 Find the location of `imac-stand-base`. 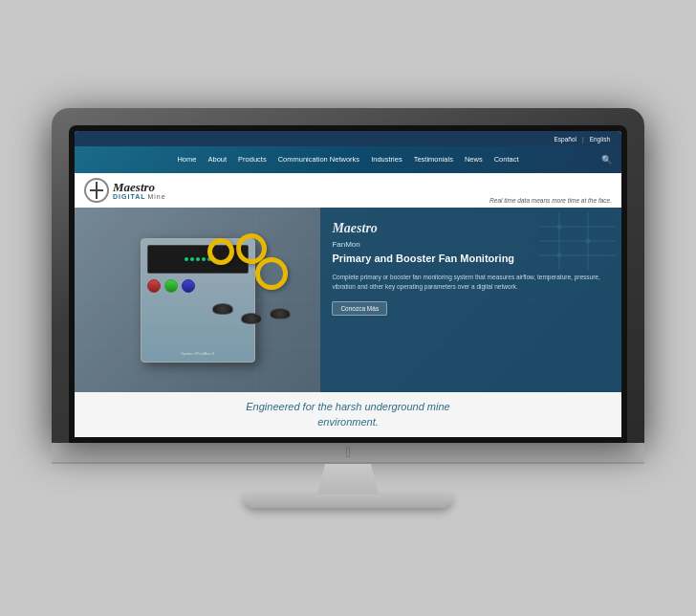

imac-stand-base is located at coordinates (348, 501).